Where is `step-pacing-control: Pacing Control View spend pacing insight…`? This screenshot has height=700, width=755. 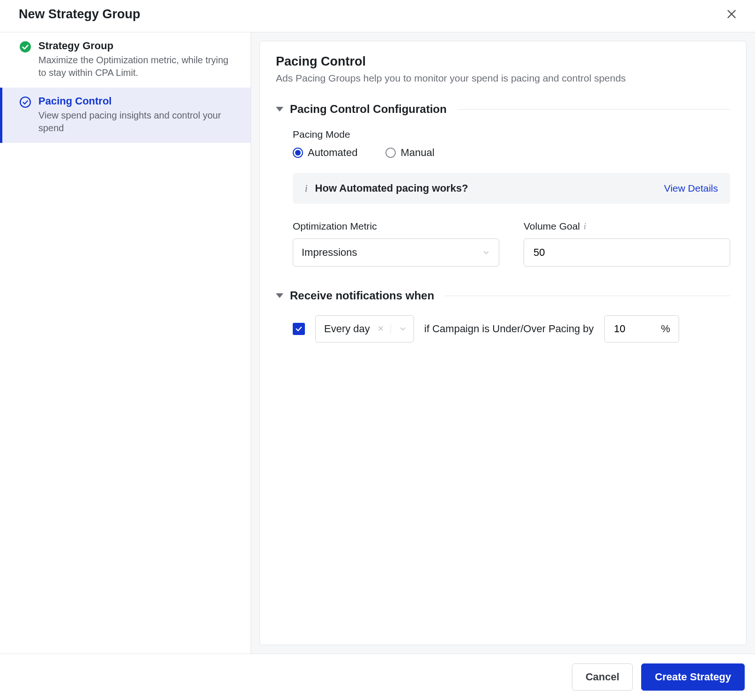 step-pacing-control: Pacing Control View spend pacing insight… is located at coordinates (126, 115).